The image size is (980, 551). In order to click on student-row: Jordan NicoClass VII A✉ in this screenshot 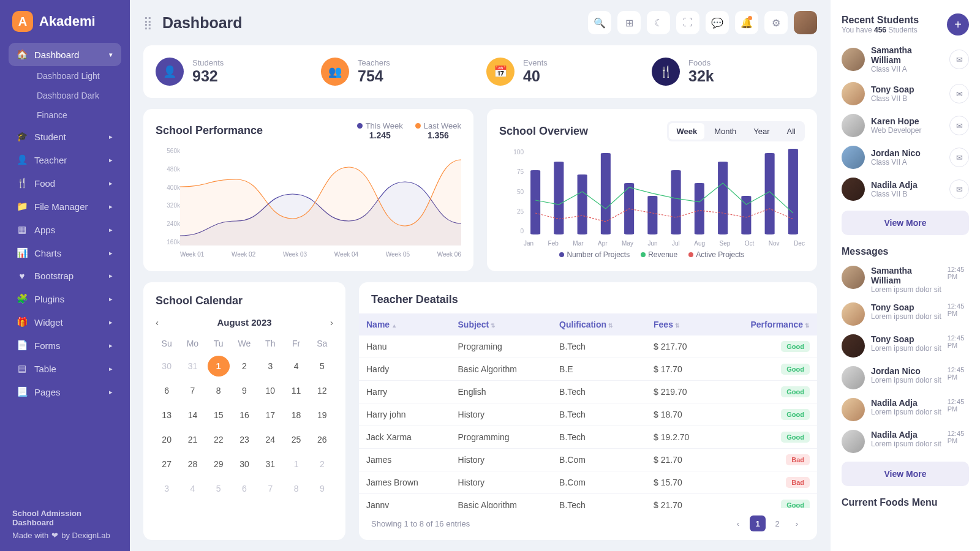, I will do `click(905, 157)`.